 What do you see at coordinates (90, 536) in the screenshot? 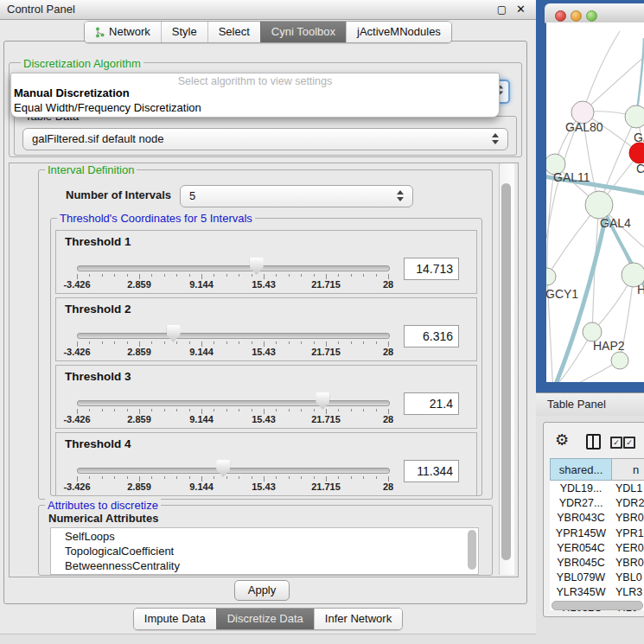
I see `attribute-item-selfloops: SelfLoops` at bounding box center [90, 536].